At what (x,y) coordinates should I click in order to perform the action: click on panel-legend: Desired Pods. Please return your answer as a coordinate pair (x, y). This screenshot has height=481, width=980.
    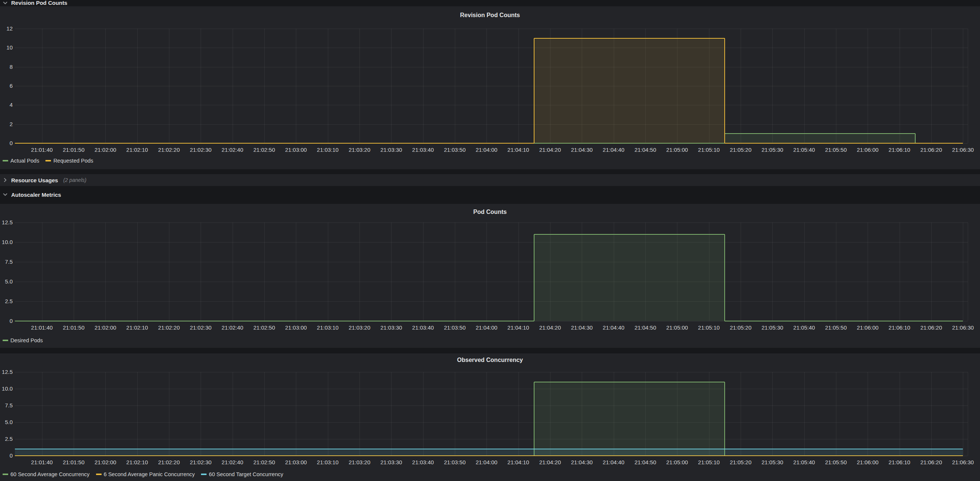
    Looking at the image, I should click on (23, 340).